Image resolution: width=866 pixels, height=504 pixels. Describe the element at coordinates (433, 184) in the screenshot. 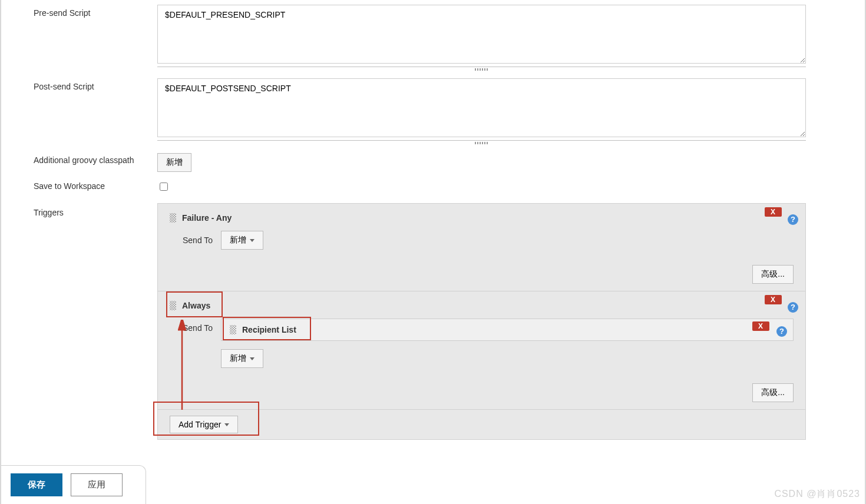

I see `save-workspace-row: Save to Workspace ?` at that location.